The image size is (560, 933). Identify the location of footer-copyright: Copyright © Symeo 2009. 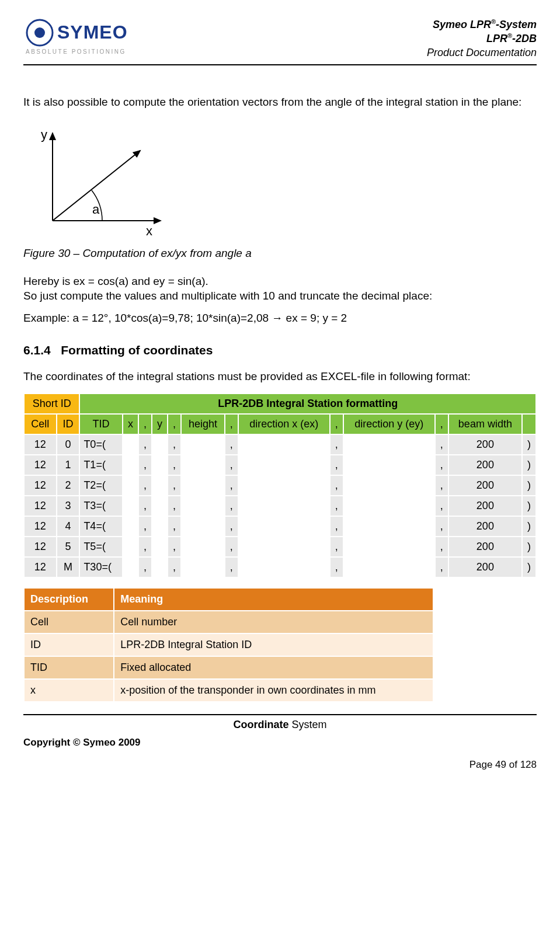
(280, 743).